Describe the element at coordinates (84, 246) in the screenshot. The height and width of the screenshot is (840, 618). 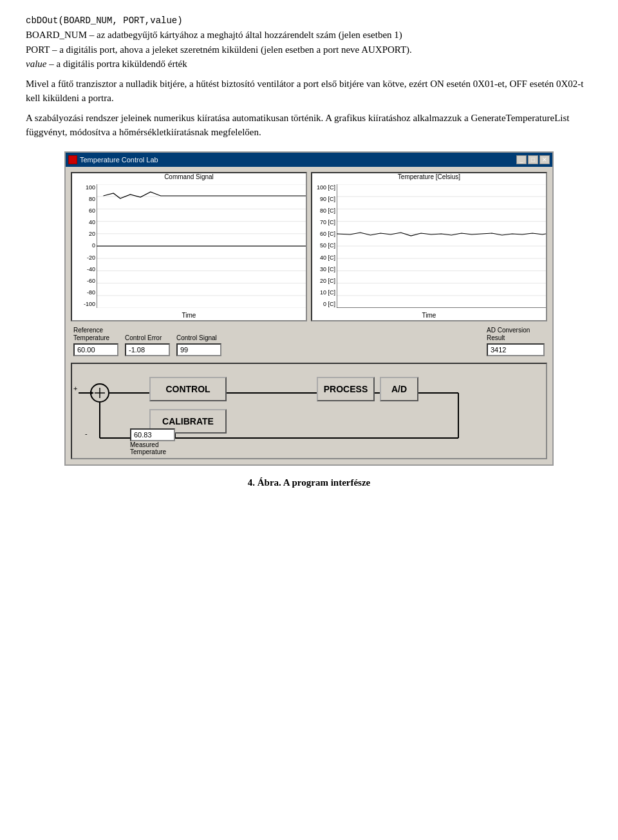
I see `chart1-y-labels: 100 80 60 40 20 0 -20 -40 -60 -80 -100` at that location.